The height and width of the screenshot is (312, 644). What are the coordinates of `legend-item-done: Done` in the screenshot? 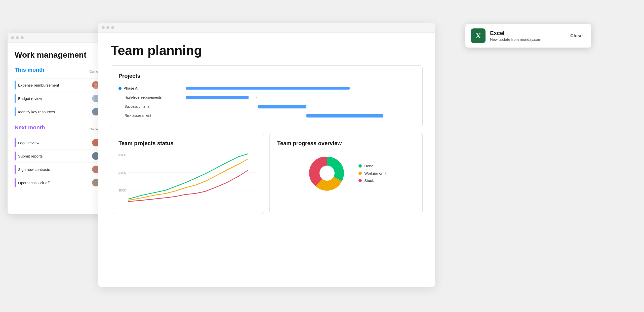 It's located at (372, 166).